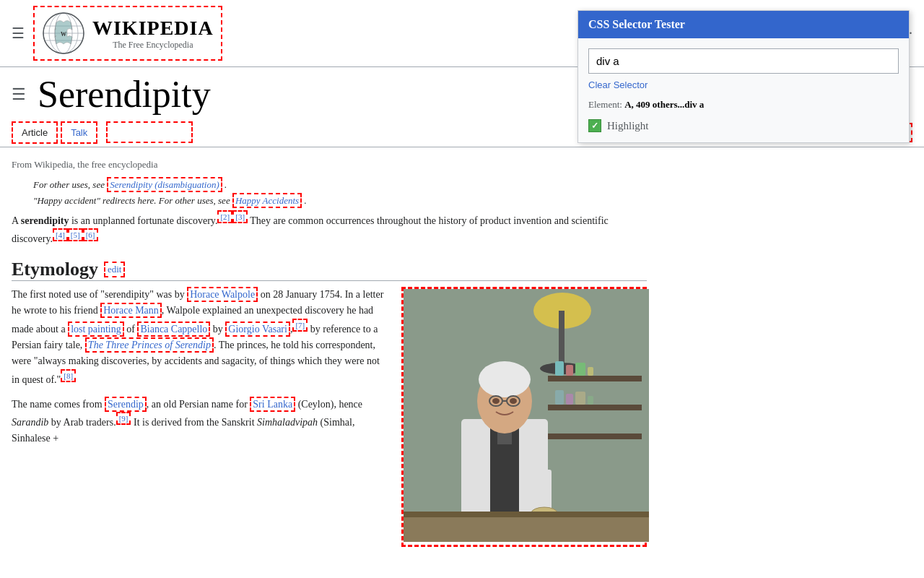 The width and height of the screenshot is (924, 578). I want to click on read-tab-area, so click(149, 132).